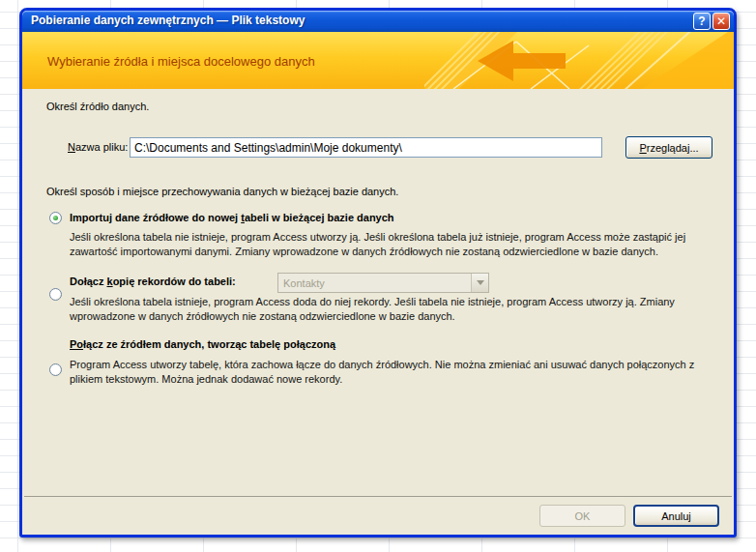 The width and height of the screenshot is (756, 552). What do you see at coordinates (677, 516) in the screenshot?
I see `cancel-button: Anuluj` at bounding box center [677, 516].